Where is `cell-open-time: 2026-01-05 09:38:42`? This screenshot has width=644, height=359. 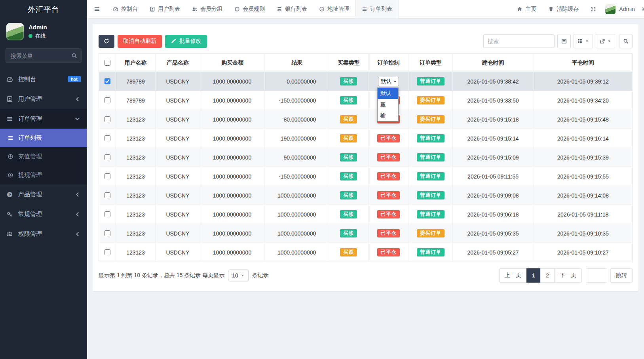
cell-open-time: 2026-01-05 09:38:42 is located at coordinates (493, 82).